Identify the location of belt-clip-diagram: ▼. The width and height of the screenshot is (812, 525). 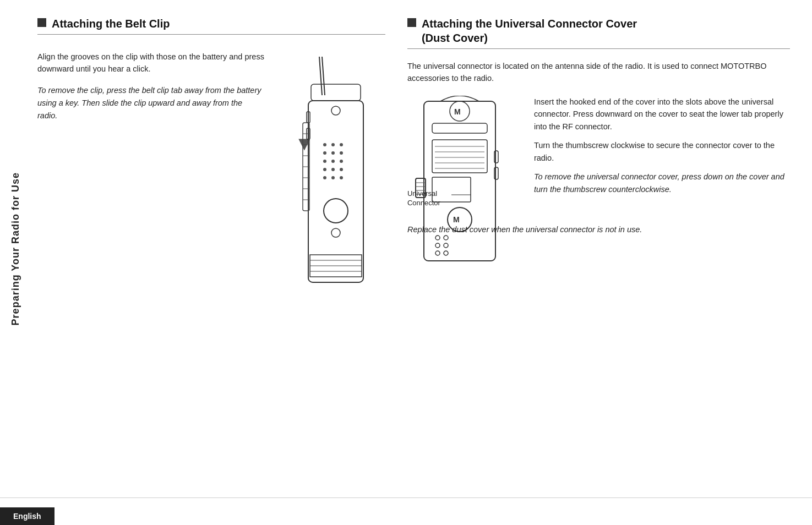
(330, 181).